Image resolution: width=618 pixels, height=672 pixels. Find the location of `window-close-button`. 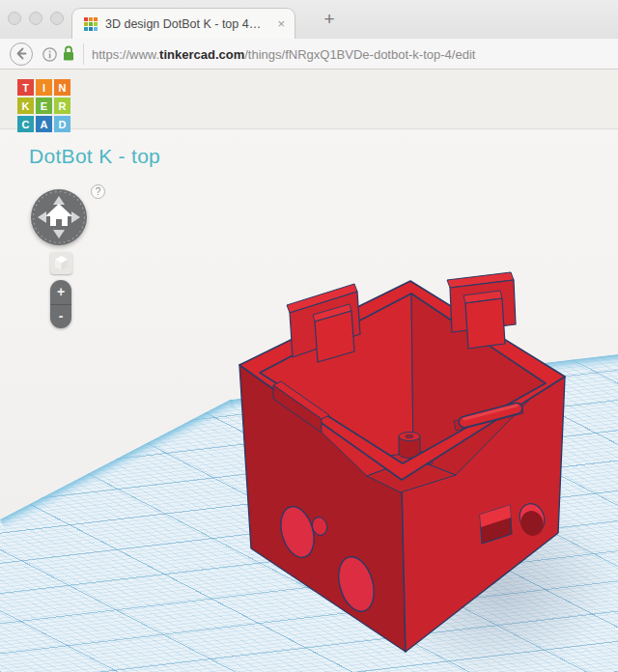

window-close-button is located at coordinates (14, 18).